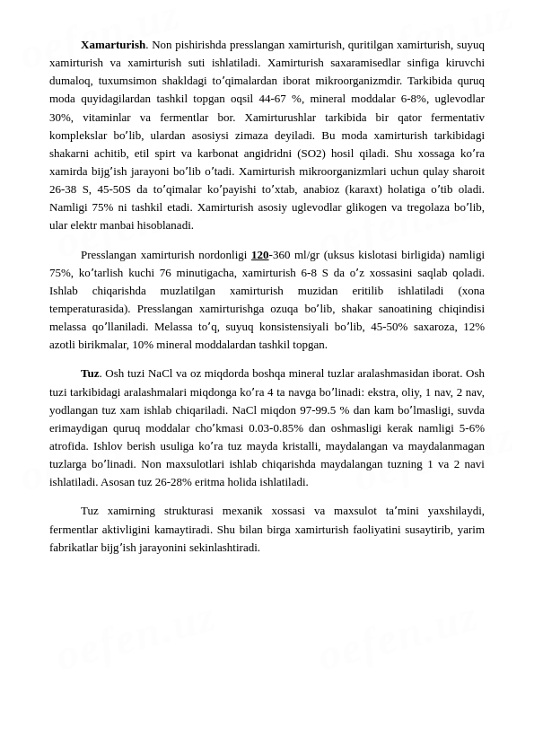 This screenshot has width=534, height=756. Describe the element at coordinates (260, 255) in the screenshot. I see `presslangan-number: 120` at that location.